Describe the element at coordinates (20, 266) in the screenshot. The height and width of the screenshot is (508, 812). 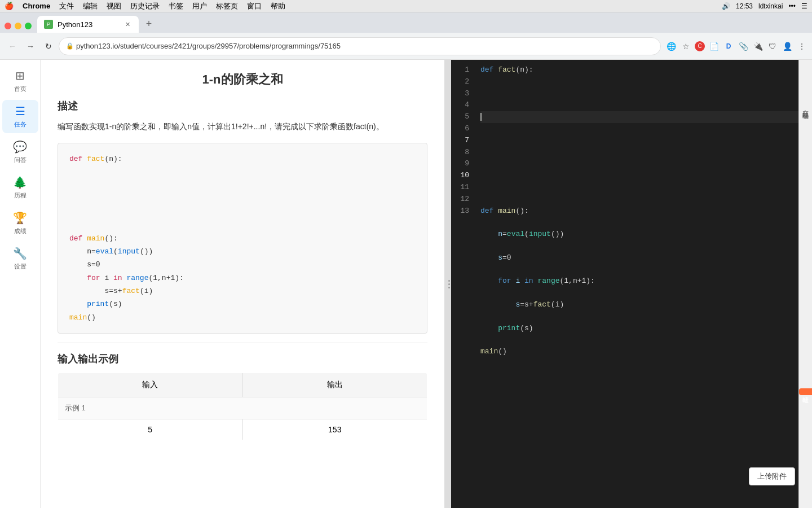
I see `sidebar-label-settings: 设置` at that location.